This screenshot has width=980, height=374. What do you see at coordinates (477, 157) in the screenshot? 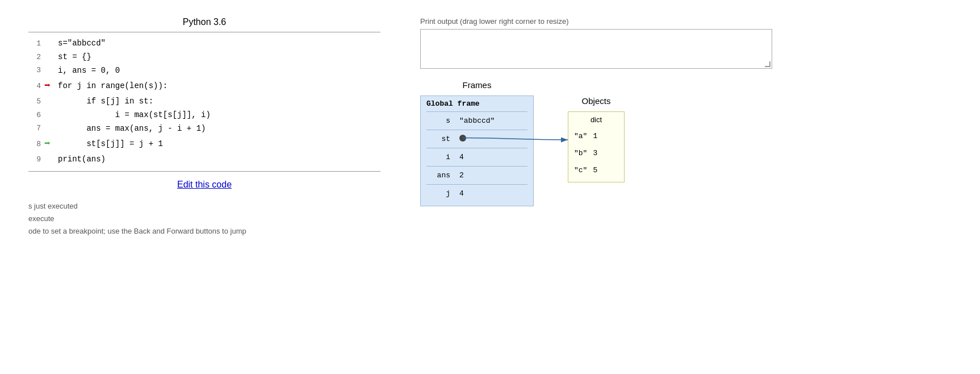
I see `frame-row-i: i4` at bounding box center [477, 157].